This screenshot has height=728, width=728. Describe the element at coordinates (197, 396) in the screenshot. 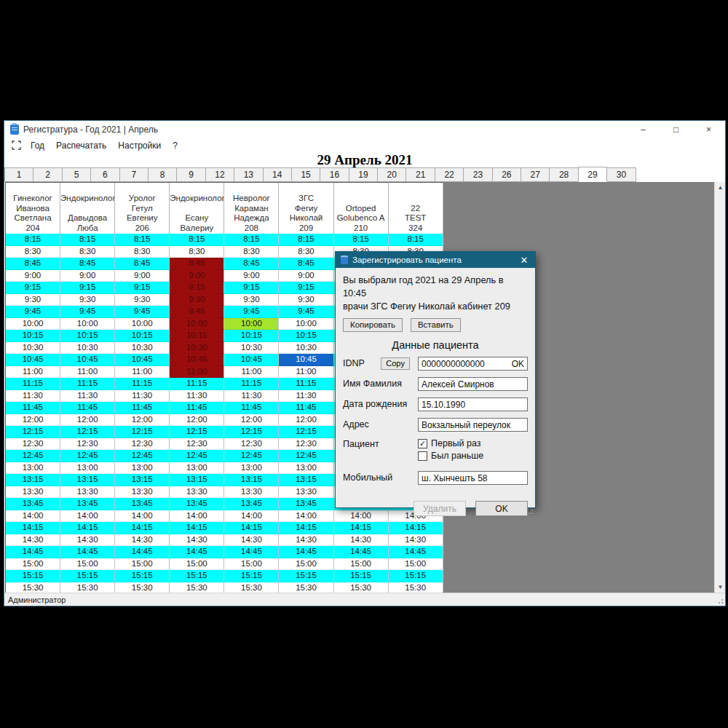

I see `time-slot-c4-11:30: 11:30` at that location.